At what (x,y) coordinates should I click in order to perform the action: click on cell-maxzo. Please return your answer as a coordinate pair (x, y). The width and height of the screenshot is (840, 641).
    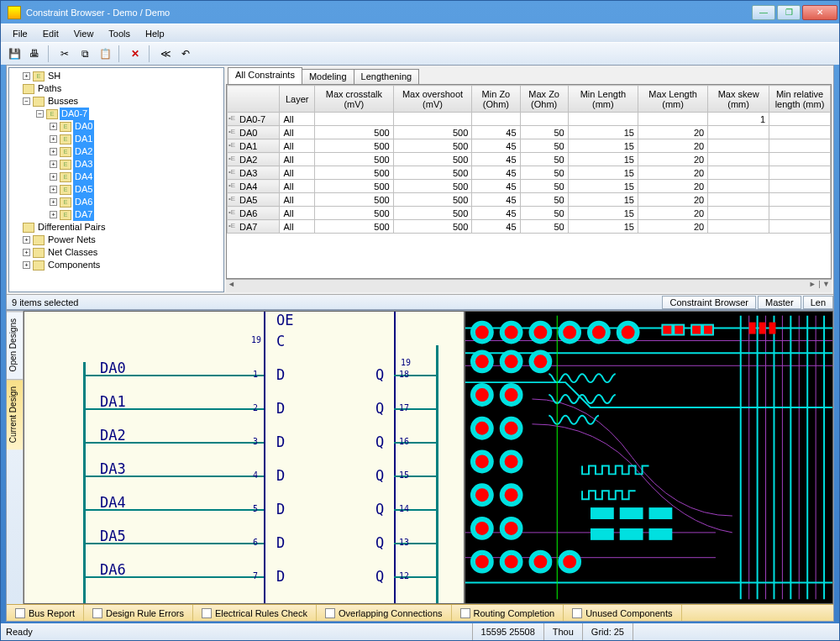
    Looking at the image, I should click on (544, 119).